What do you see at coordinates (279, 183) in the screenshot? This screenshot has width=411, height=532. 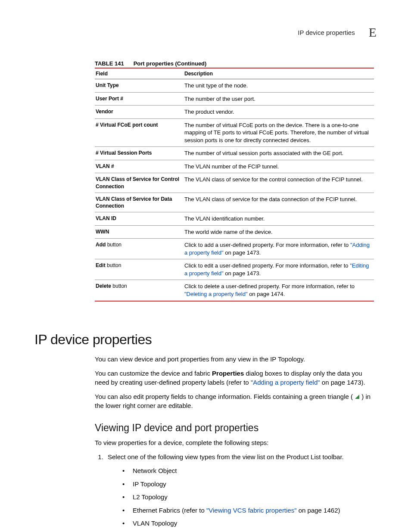 I see `field-desc: The VLAN class of service for the contro…` at bounding box center [279, 183].